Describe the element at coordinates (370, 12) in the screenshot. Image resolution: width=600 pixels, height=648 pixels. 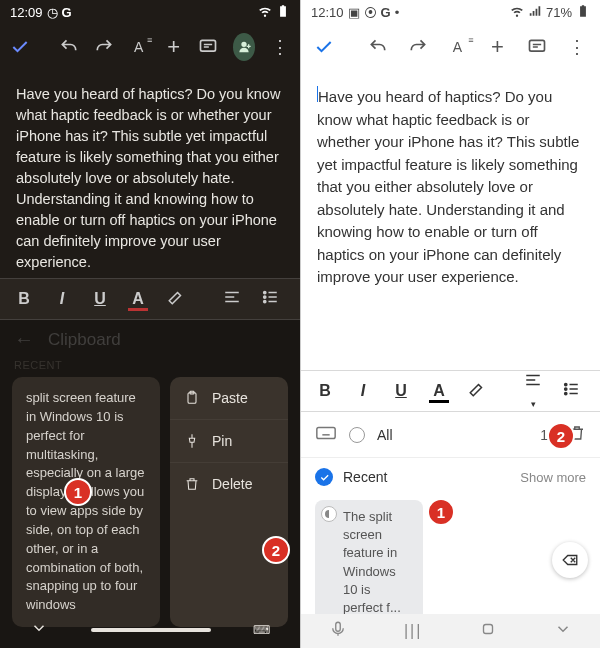
I see `location-icon: ⦿` at that location.